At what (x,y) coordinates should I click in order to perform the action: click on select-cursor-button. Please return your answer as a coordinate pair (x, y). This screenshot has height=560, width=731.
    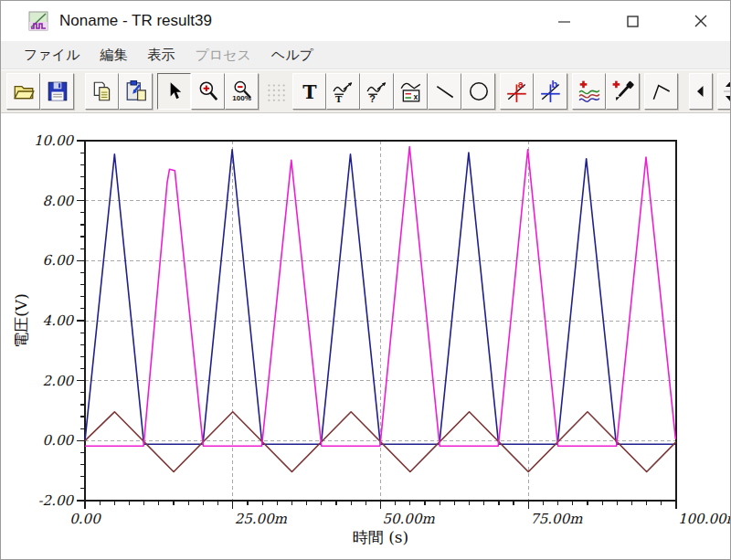
    Looking at the image, I should click on (174, 91).